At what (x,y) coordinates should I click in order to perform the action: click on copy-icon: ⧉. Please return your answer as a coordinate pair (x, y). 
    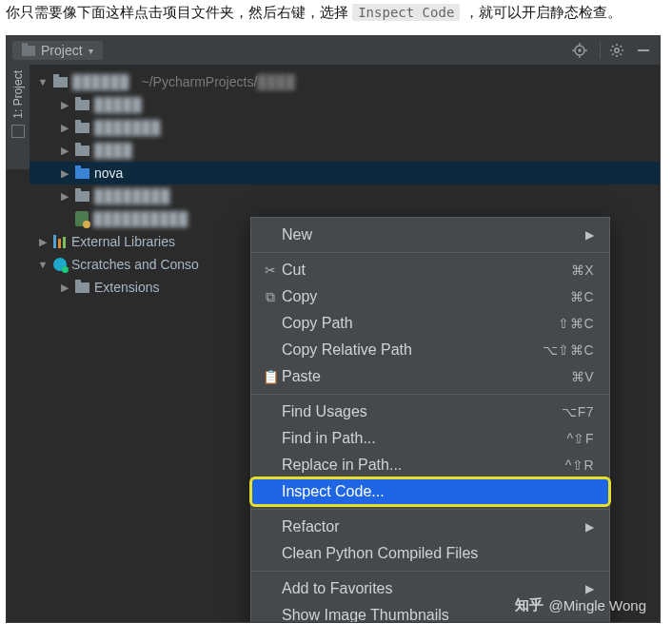
    Looking at the image, I should click on (270, 297).